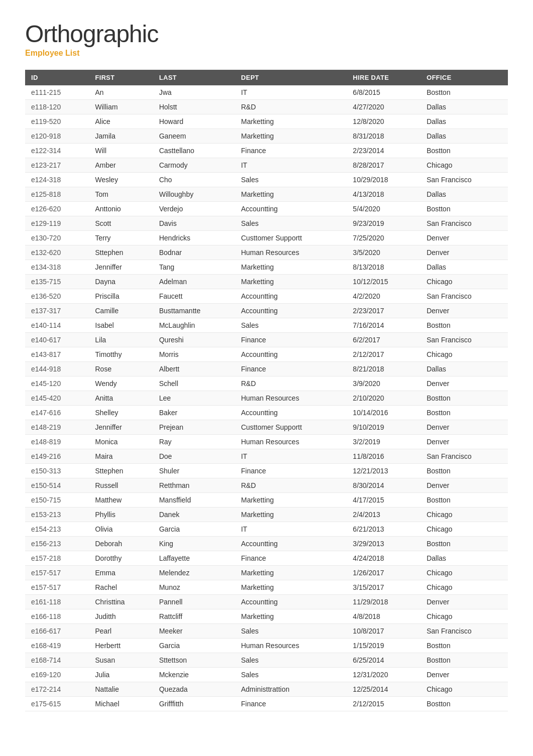 This screenshot has width=533, height=756. What do you see at coordinates (194, 296) in the screenshot?
I see `table-cell-last: Faucett` at bounding box center [194, 296].